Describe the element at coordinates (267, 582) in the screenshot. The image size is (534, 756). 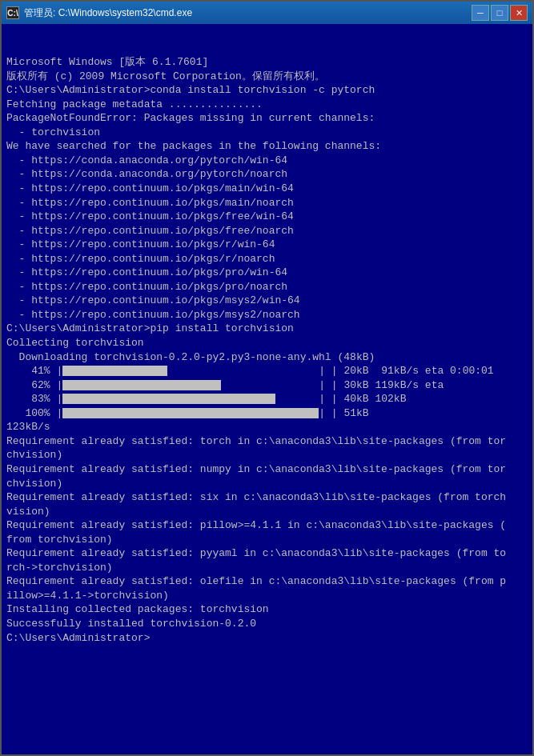
I see `console-line: Requirement already satisfied: olefile i…` at that location.